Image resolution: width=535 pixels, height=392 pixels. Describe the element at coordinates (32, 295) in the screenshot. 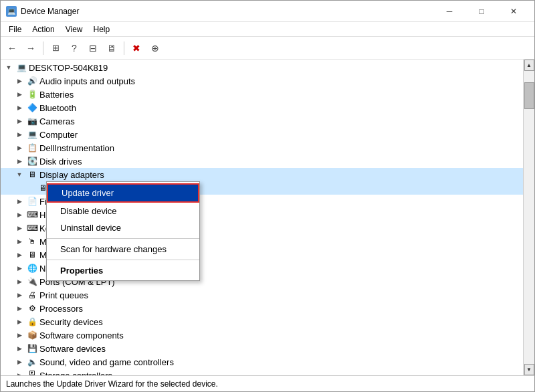

I see `print-icon: 🖨` at that location.